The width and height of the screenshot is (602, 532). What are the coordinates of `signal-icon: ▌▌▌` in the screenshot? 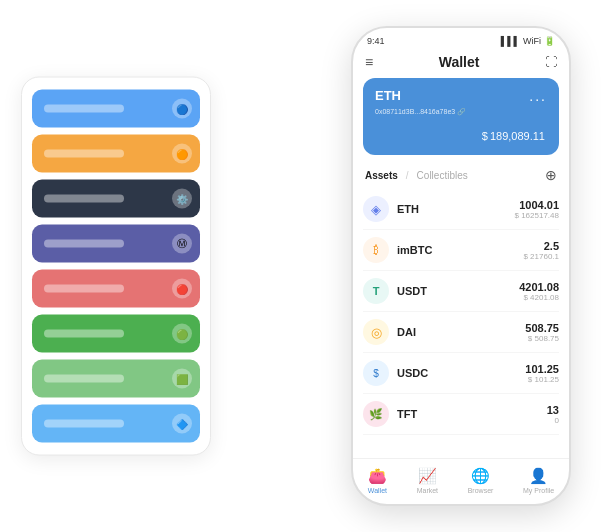 It's located at (510, 41).